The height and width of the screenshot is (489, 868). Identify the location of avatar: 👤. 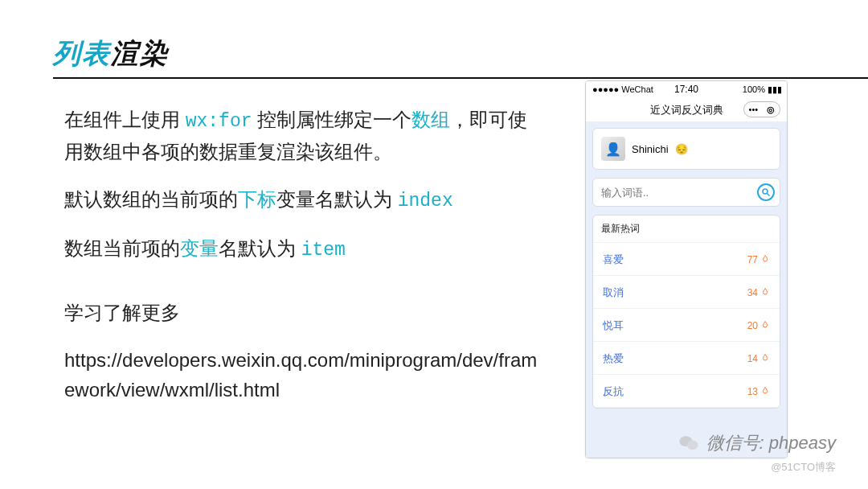
(613, 149).